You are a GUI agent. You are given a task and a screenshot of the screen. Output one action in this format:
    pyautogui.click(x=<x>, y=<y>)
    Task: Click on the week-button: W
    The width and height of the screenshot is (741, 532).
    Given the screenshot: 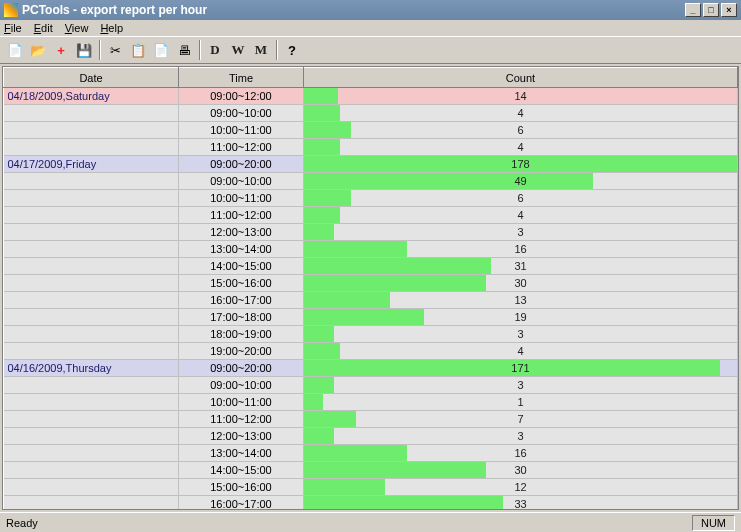 What is the action you would take?
    pyautogui.click(x=238, y=50)
    